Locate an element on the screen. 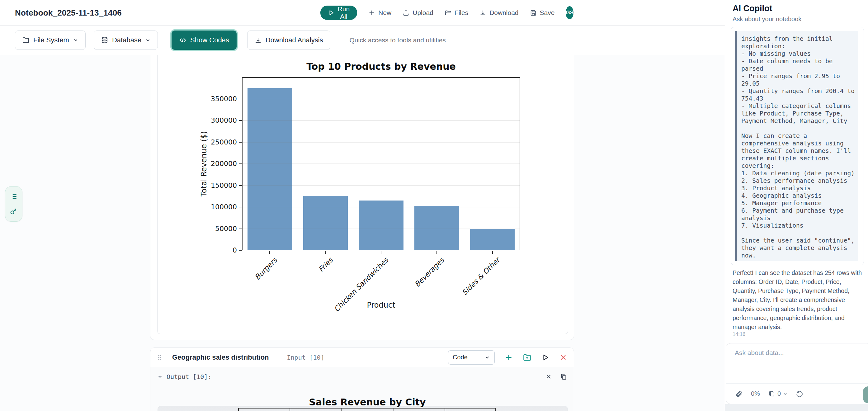 The image size is (868, 411). download-analysis-button: Download Analysis is located at coordinates (289, 40).